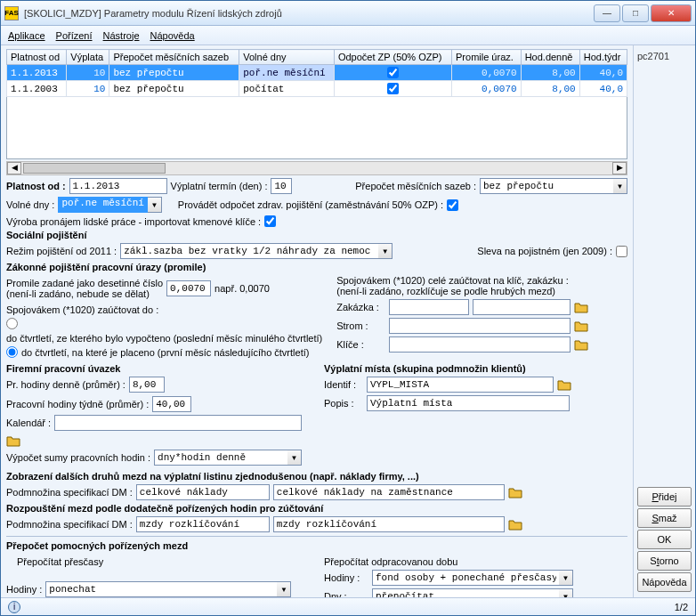 The width and height of the screenshot is (696, 616). What do you see at coordinates (219, 186) in the screenshot?
I see `vyplatni-label: Výplatní termín (den) :` at bounding box center [219, 186].